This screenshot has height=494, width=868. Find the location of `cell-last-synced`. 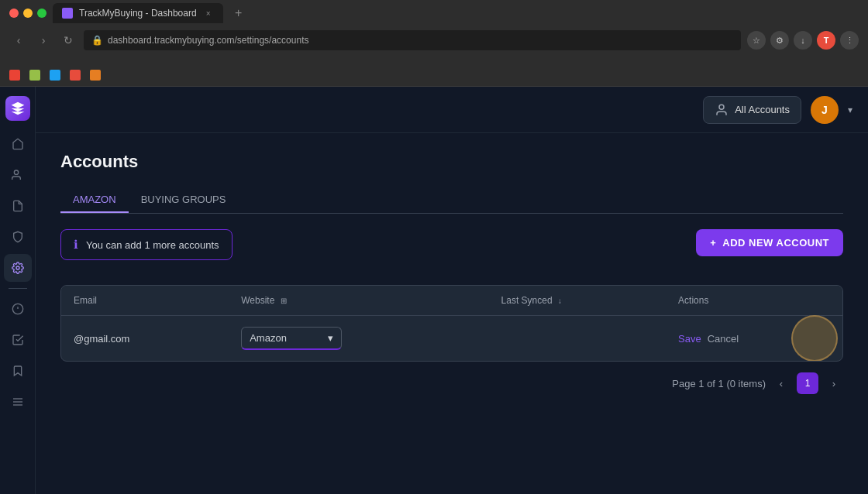

cell-last-synced is located at coordinates (578, 339).